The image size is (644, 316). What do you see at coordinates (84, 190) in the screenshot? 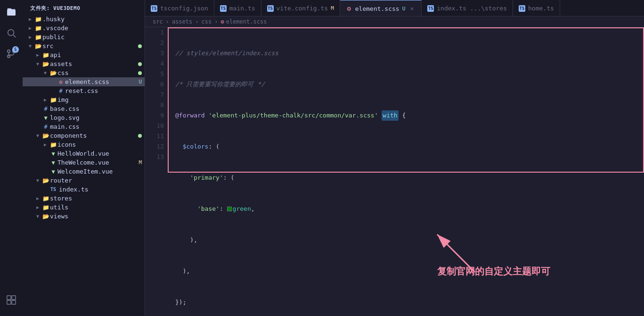
I see `sidebar-item-router-index: TS index.ts` at bounding box center [84, 190].